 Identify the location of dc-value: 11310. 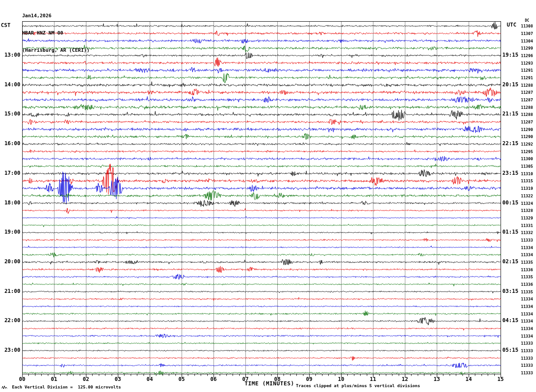
(527, 174).